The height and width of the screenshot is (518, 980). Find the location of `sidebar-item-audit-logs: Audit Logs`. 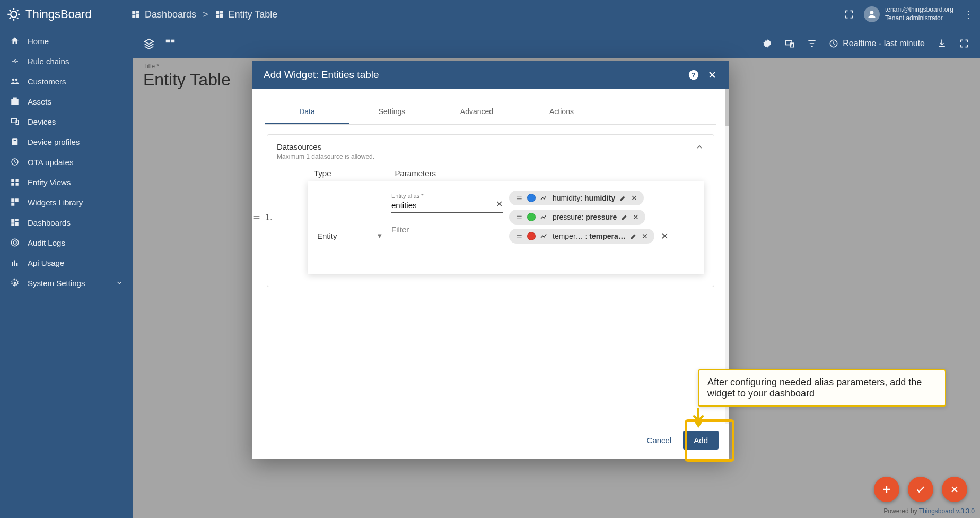

sidebar-item-audit-logs: Audit Logs is located at coordinates (66, 243).